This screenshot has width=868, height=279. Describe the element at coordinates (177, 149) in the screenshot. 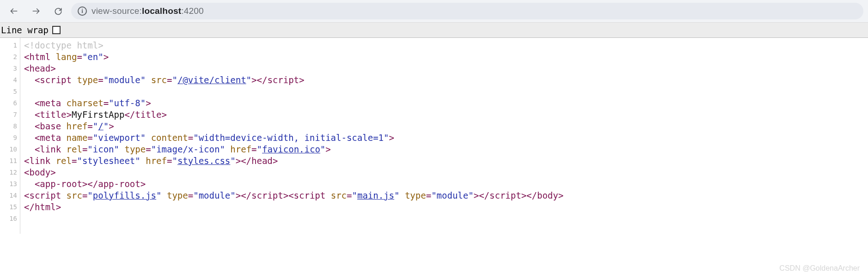

I see `code-line: <link rel="icon" type="image/x-icon" hre…` at that location.